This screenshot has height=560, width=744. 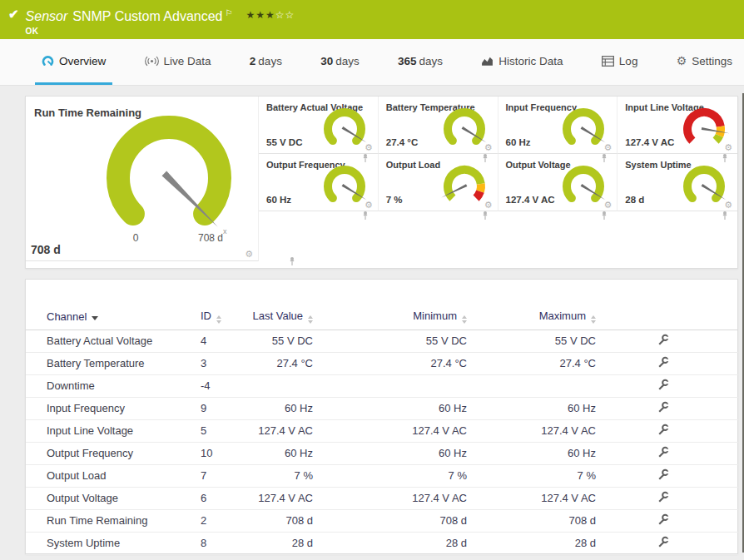 I want to click on sensor-header: ✔ SensorSNMP Custom Advanced⚐★★★☆☆ OK, so click(x=372, y=20).